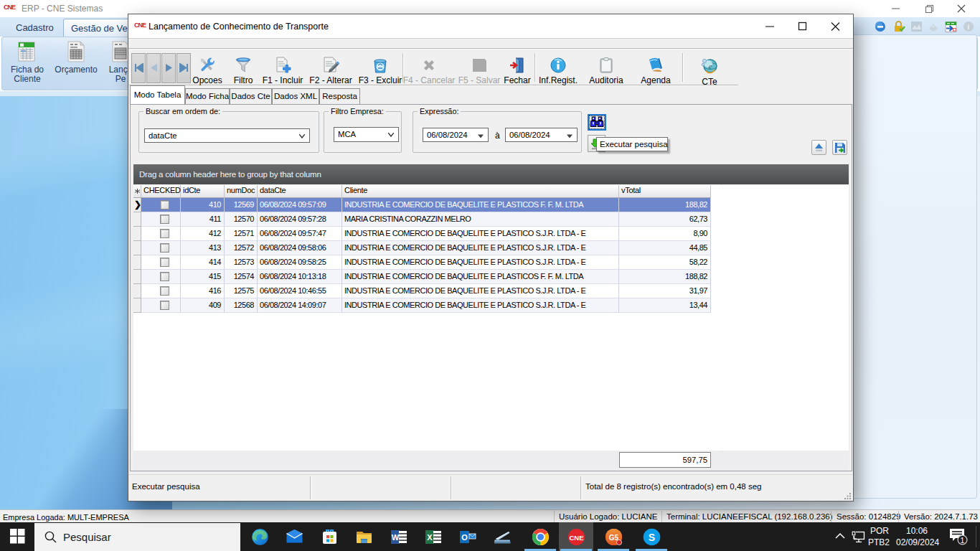 This screenshot has height=551, width=980. What do you see at coordinates (651, 537) in the screenshot?
I see `svg-text: S` at bounding box center [651, 537].